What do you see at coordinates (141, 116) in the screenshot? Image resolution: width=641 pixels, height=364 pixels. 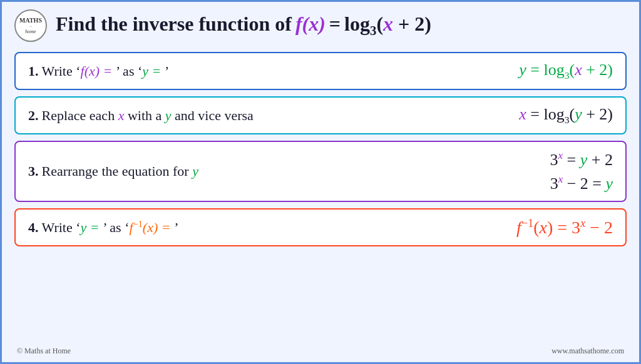 I see `step-2-left: 2. Replace each x with a y and vice vers…` at bounding box center [141, 116].